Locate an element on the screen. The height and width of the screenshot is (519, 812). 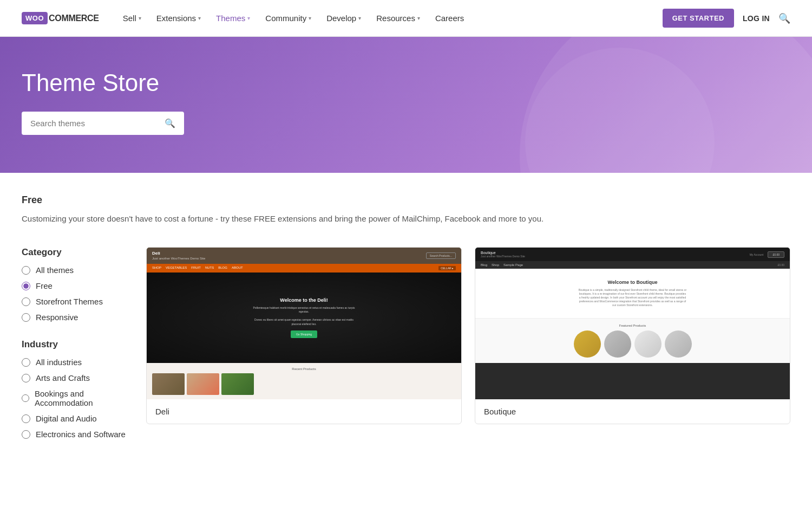
radio-free-input is located at coordinates (26, 286).